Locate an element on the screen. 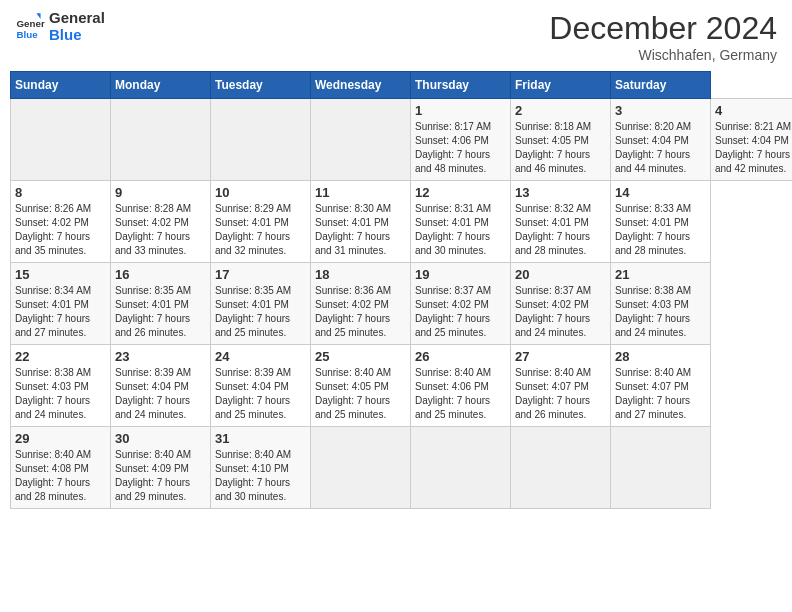  calendar-week-3: 15Sunrise: 8:34 AMSunset: 4:01 PMDayligh… is located at coordinates (402, 304).